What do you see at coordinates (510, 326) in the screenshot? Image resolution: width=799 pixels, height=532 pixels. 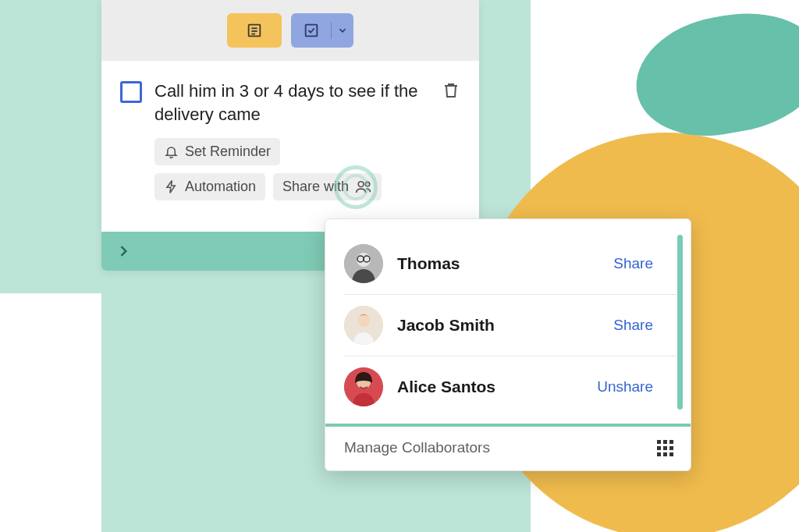 I see `person-row: Jacob Smith Share` at bounding box center [510, 326].